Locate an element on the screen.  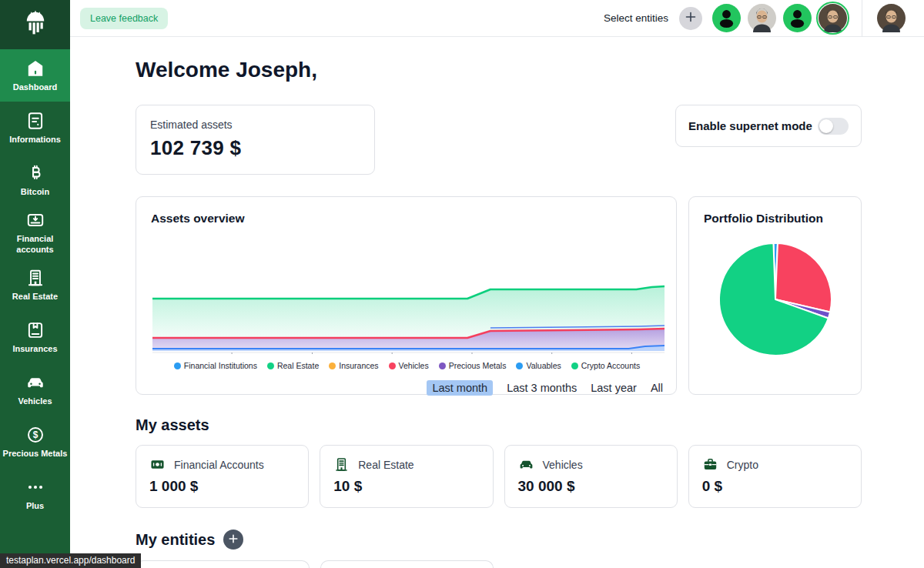
document-icon is located at coordinates (35, 121).